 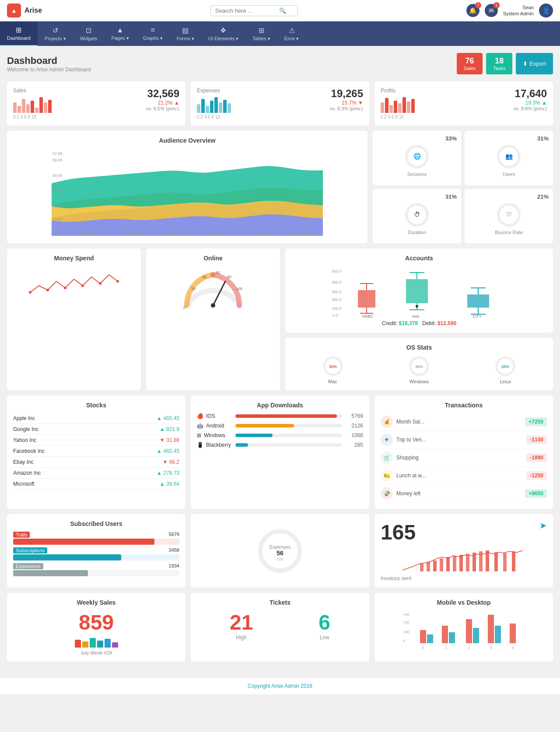 I want to click on app-android-bar-wrap, so click(x=289, y=426).